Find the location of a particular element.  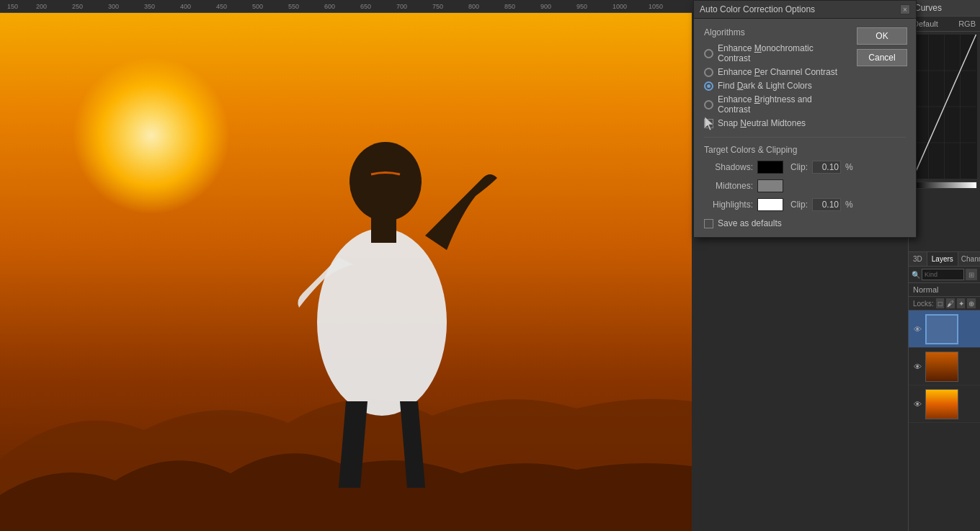

ruler-mark: 200 is located at coordinates (42, 6).